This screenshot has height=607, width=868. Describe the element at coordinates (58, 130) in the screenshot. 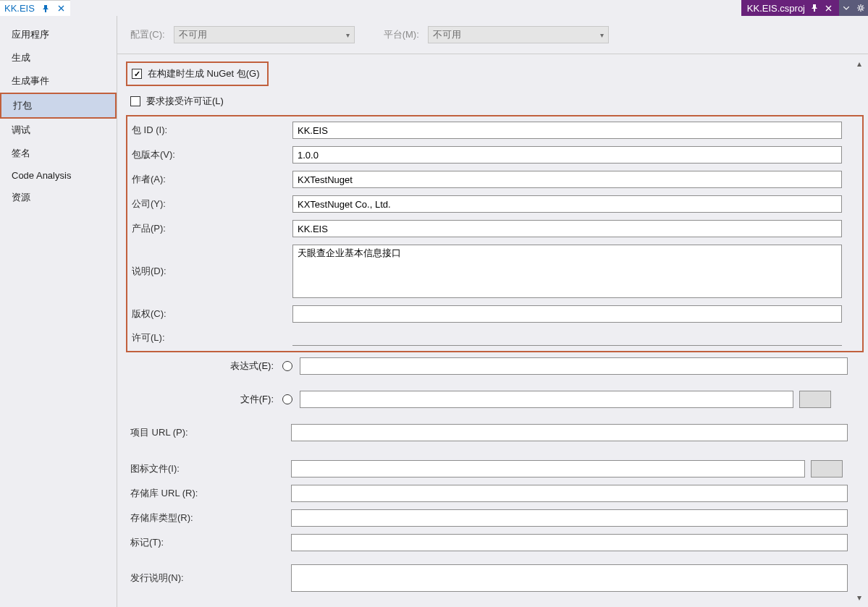

I see `sidebar-item-debug: 调试` at that location.